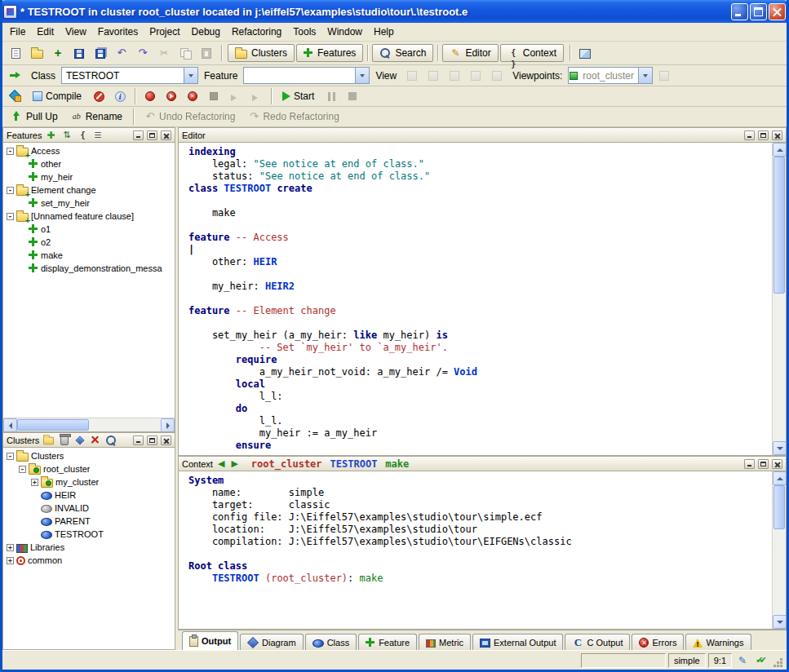 The height and width of the screenshot is (672, 789). Describe the element at coordinates (89, 255) in the screenshot. I see `tree-item-make: make` at that location.